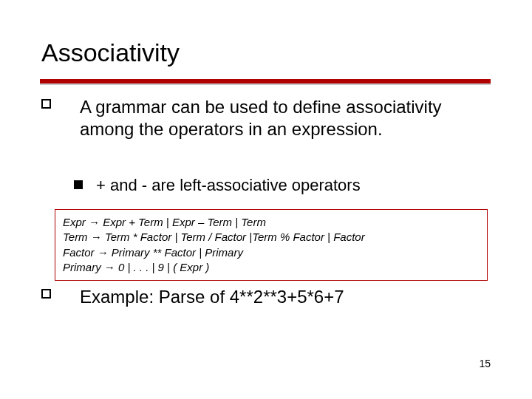 The image size is (532, 399). What do you see at coordinates (290, 185) in the screenshot?
I see `bullet-level2: + and - are left-associative operators` at bounding box center [290, 185].